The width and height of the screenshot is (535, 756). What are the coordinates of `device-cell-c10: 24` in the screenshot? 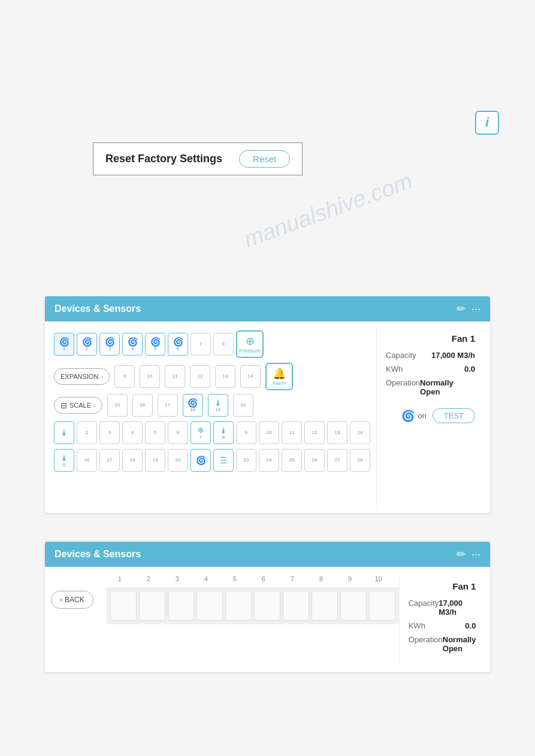 It's located at (269, 460).